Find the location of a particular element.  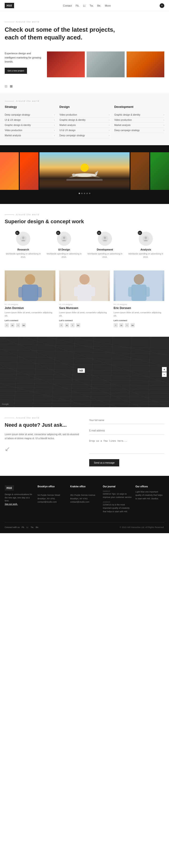

design-item-3: Market analysis is located at coordinates (84, 125).